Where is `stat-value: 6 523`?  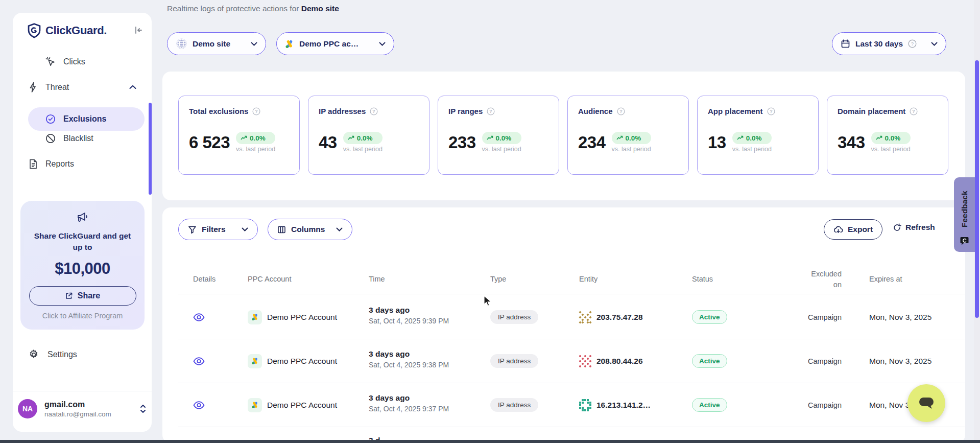 stat-value: 6 523 is located at coordinates (209, 143).